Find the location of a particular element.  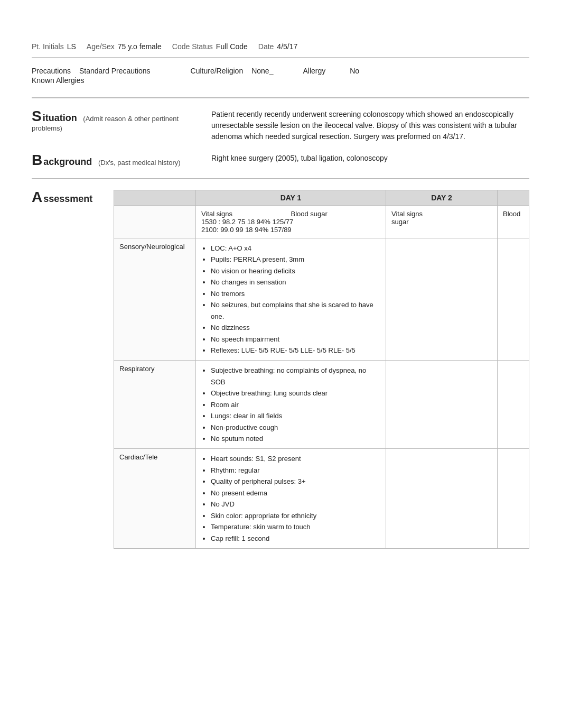

bullet-item: Subjective breathing: no complaints of d… is located at coordinates (296, 376).